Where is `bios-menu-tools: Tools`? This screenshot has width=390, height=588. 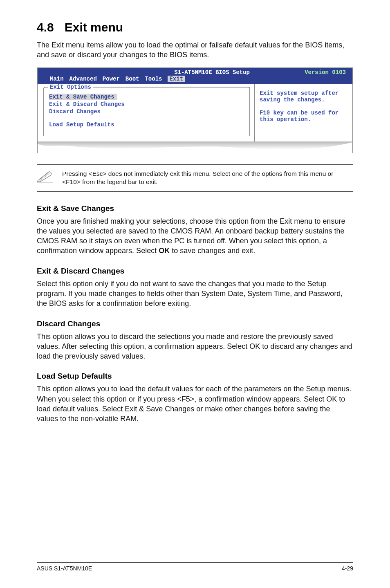
bios-menu-tools: Tools is located at coordinates (153, 79).